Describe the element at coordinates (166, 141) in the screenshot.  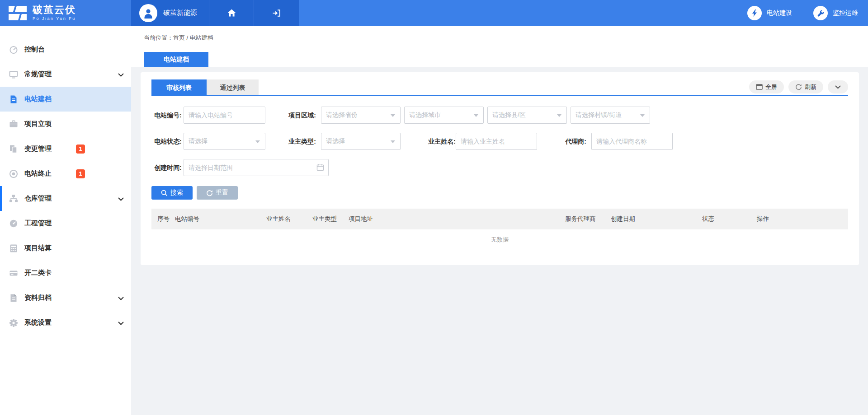
I see `station-status-label: 电站状态:` at that location.